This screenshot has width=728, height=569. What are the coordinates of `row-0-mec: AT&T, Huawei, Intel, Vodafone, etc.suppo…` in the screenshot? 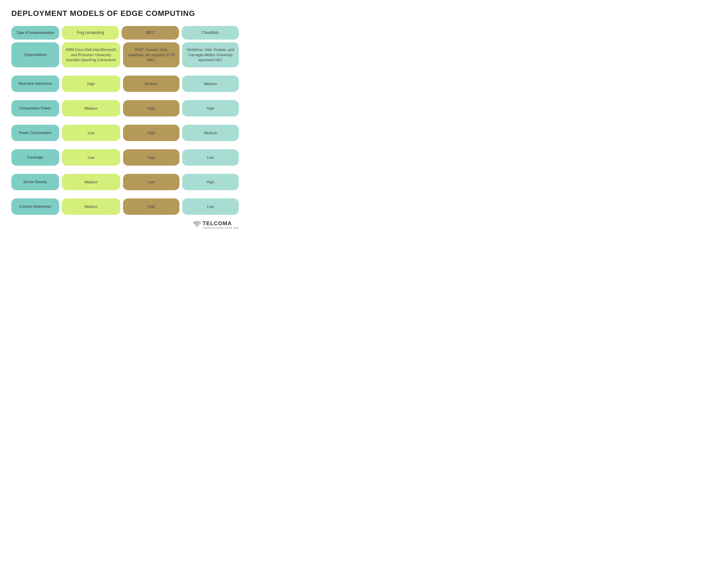 It's located at (151, 55).